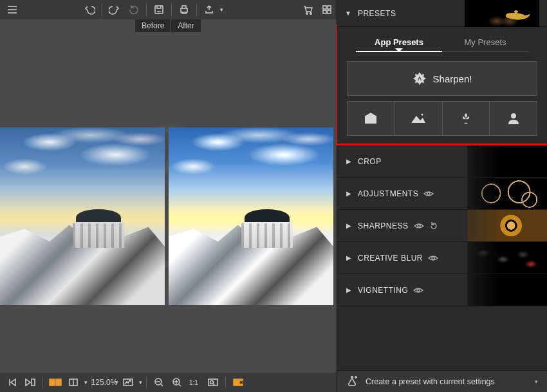  I want to click on presets-title: PRESETS, so click(377, 14).